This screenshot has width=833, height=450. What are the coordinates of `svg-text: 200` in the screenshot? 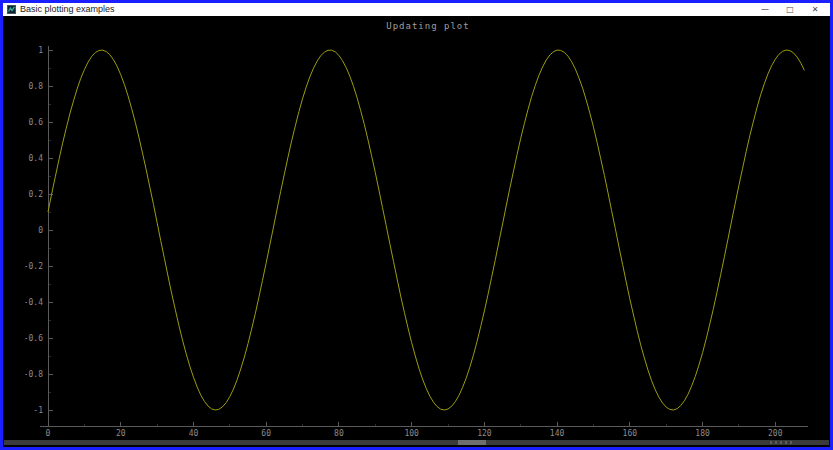 It's located at (776, 434).